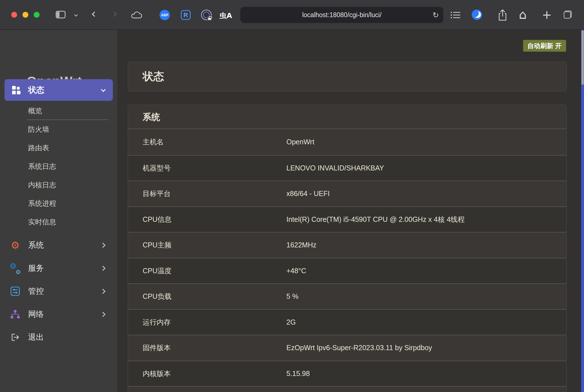 The image size is (584, 392). I want to click on row-label: CPU信息, so click(207, 220).